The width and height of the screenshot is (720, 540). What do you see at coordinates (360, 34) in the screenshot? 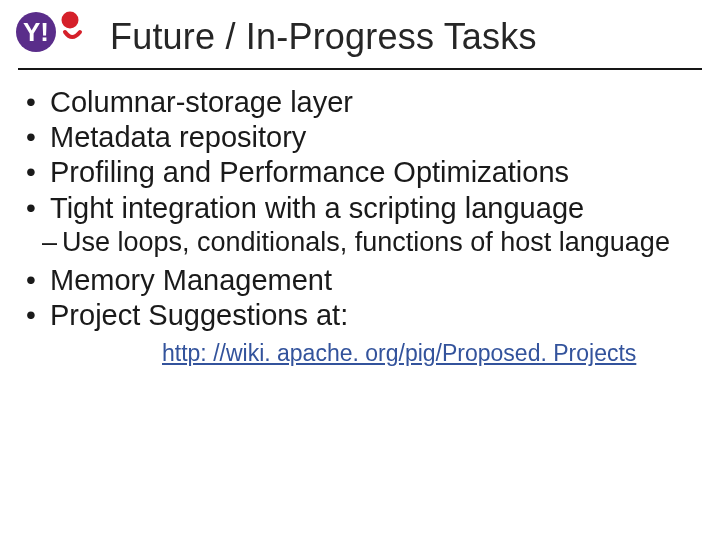
I see `slide-title: Future / In-Progress Tasks` at bounding box center [360, 34].